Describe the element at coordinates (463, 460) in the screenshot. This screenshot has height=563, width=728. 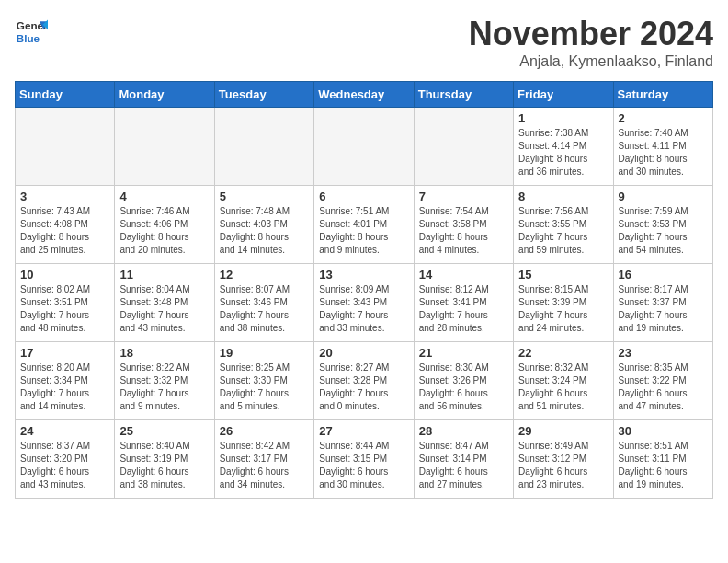
I see `calendar-cell: 28Sunrise: 8:47 AM Sunset: 3:14 PM Dayli…` at that location.